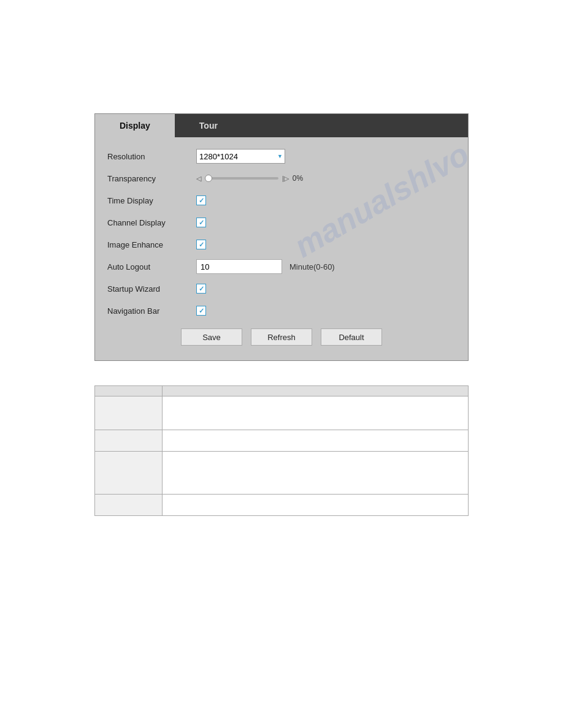 Image resolution: width=563 pixels, height=728 pixels. I want to click on info-table, so click(282, 451).